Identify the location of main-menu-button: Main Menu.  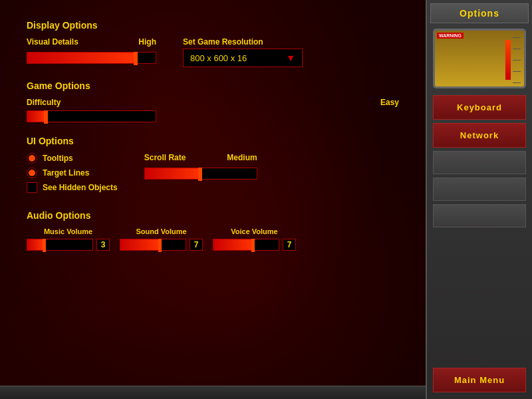
(479, 380).